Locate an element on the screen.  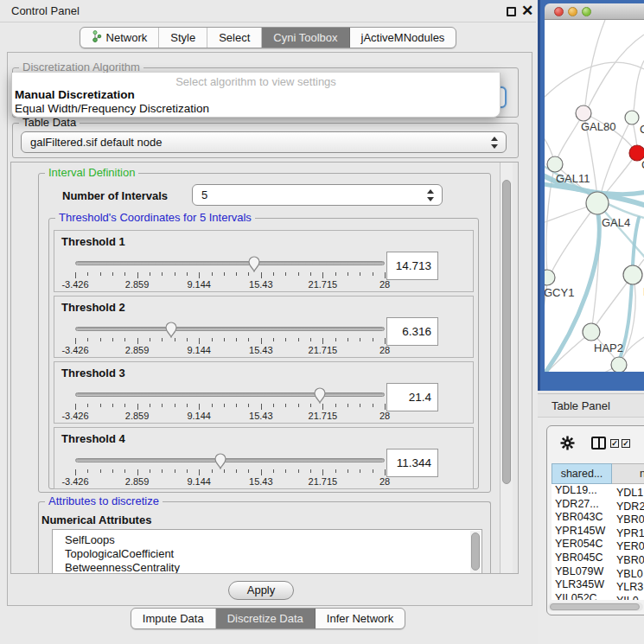
float-window-icon is located at coordinates (512, 12).